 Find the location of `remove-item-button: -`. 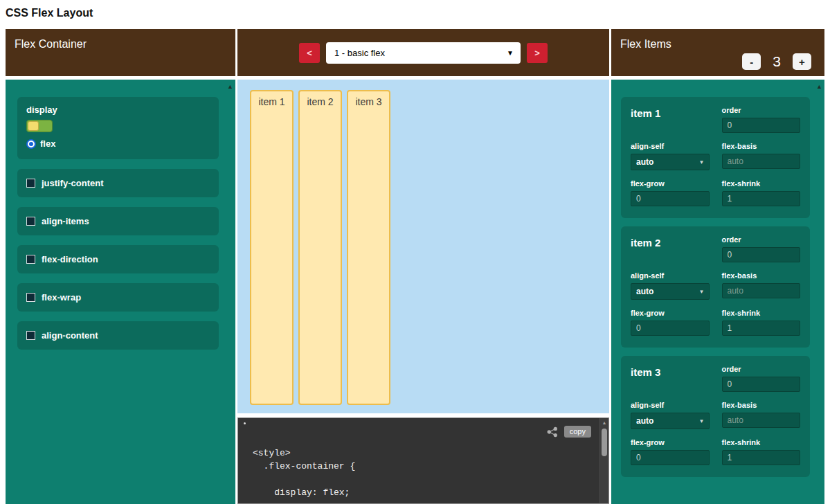

remove-item-button: - is located at coordinates (752, 62).